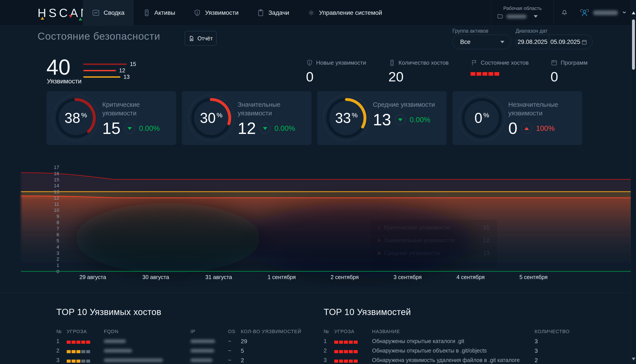  I want to click on vertical-scrollbar, so click(633, 182).